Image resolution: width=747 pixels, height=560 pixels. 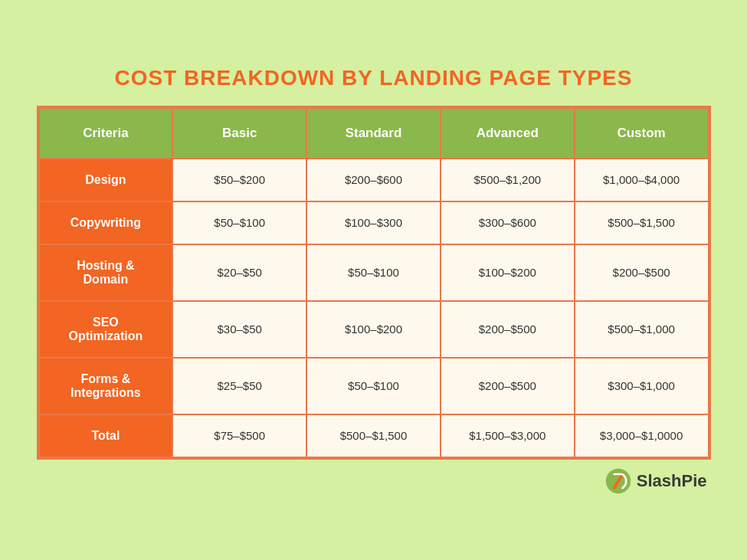 I want to click on criteria-cell-4: Forms & Integrations, so click(x=106, y=386).